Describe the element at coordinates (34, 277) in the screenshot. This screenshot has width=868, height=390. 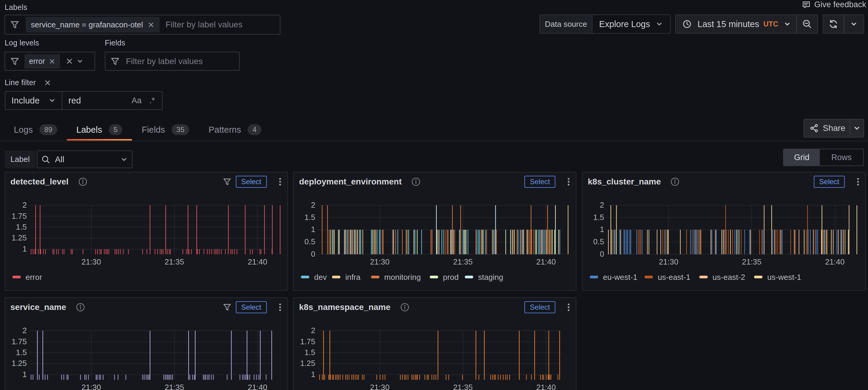
I see `svg-text: error` at that location.